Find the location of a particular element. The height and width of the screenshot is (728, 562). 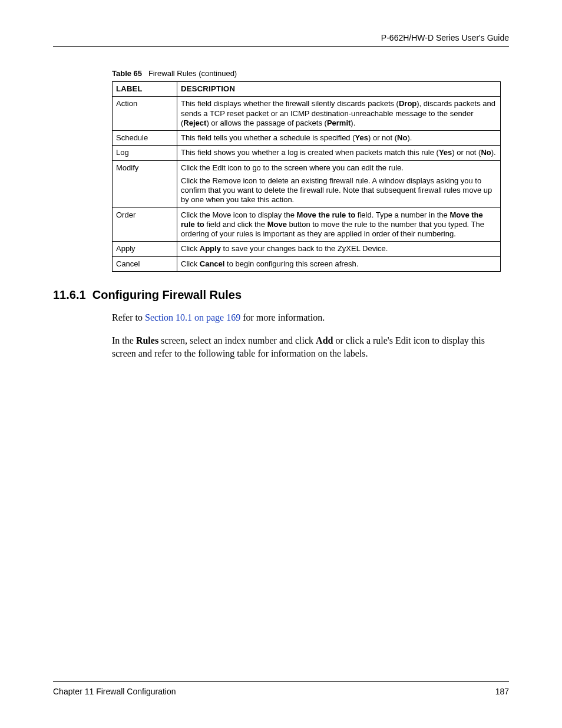

description-paragraph: Click the Remove icon to delete an exist… is located at coordinates (339, 191).